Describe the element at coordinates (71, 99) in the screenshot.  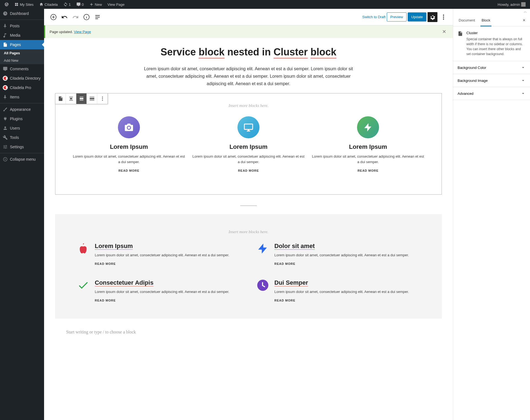
I see `align-none-button` at that location.